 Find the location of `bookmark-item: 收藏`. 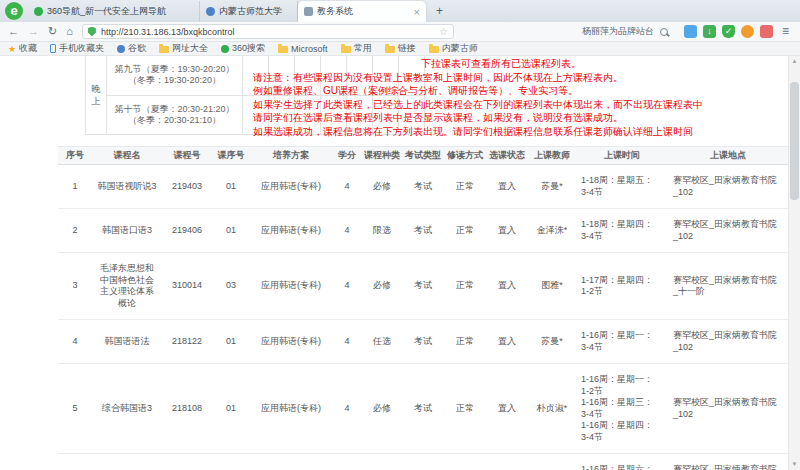

bookmark-item: 收藏 is located at coordinates (22, 48).